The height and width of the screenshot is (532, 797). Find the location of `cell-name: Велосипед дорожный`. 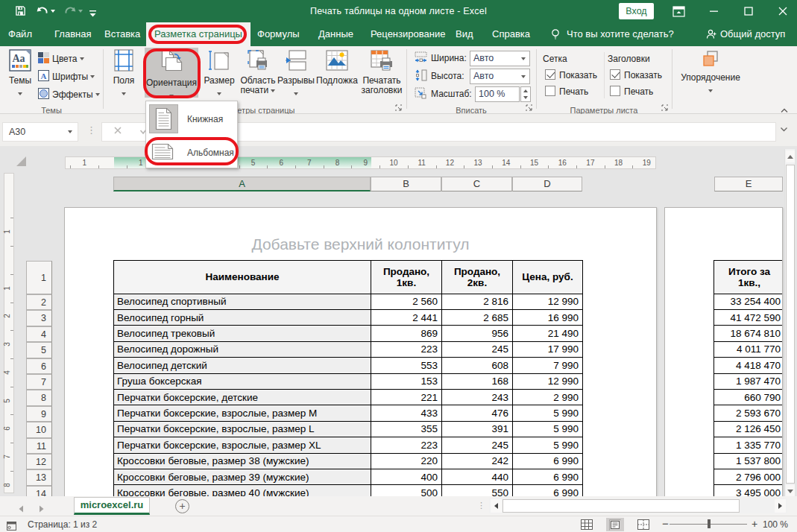

cell-name: Велосипед дорожный is located at coordinates (243, 349).